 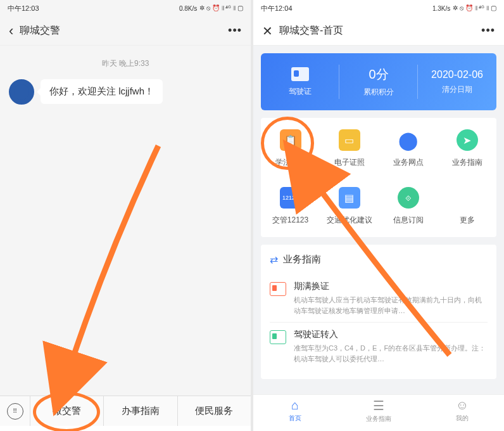 I want to click on suggest-icon: ▤, so click(x=350, y=198).